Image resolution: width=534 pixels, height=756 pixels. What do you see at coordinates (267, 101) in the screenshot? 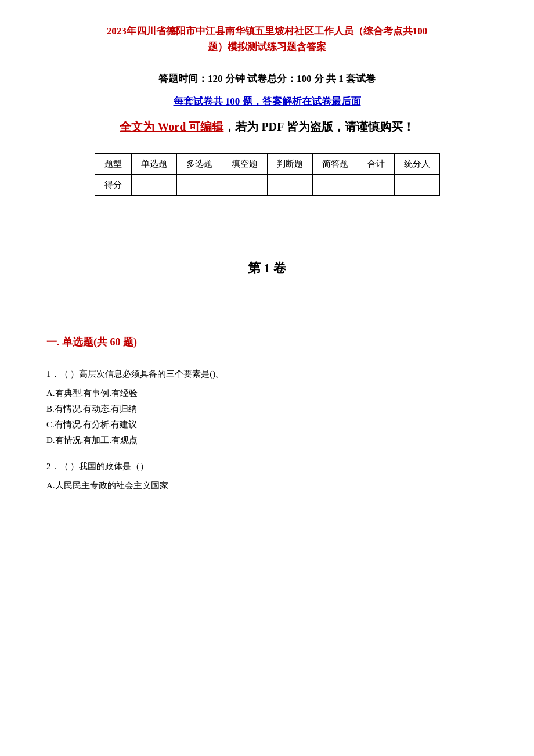
I see `exam-notice: 每套试卷共 100 题，答案解析在试卷最后面` at bounding box center [267, 101].